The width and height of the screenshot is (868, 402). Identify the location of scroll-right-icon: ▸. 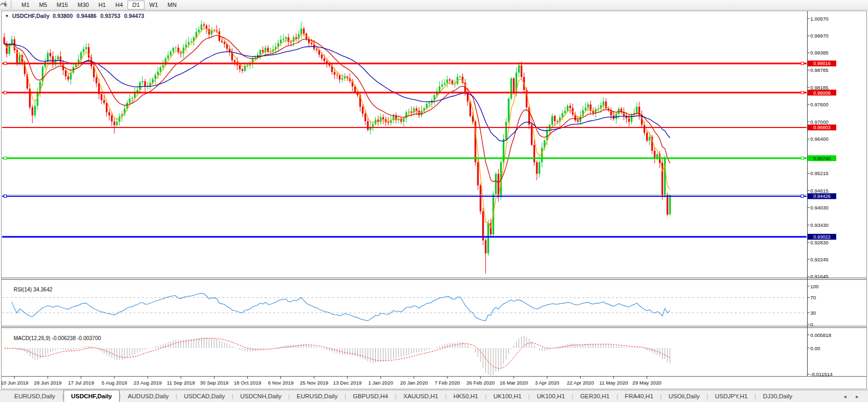
(857, 397).